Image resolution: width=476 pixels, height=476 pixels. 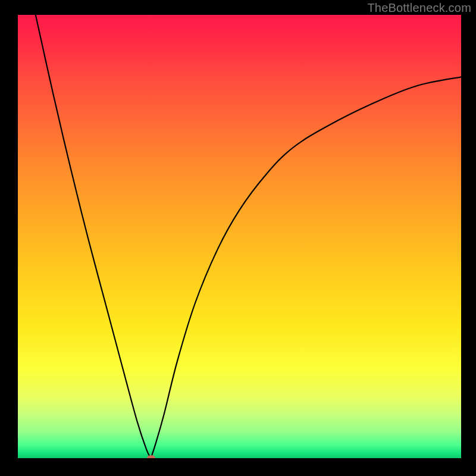 What do you see at coordinates (419, 8) in the screenshot?
I see `watermark-text: TheBottleneck.com` at bounding box center [419, 8].